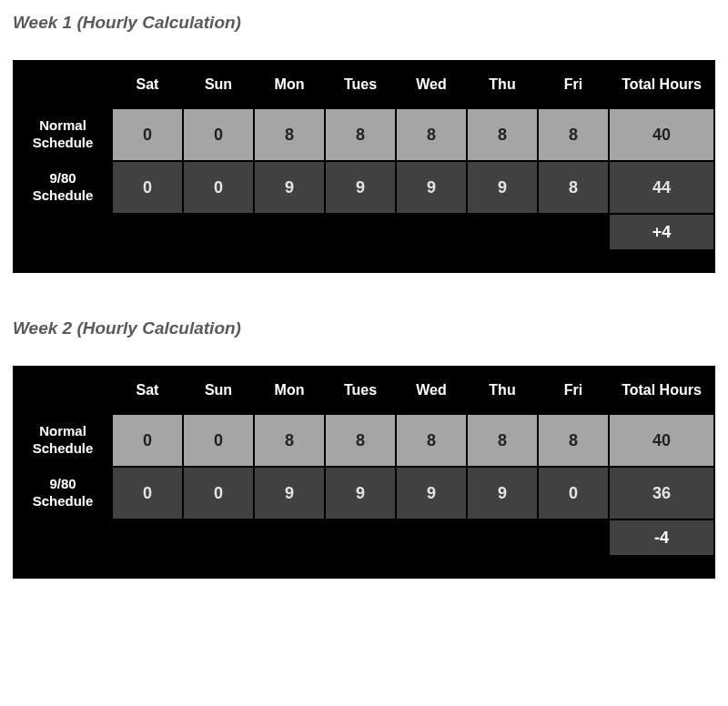  What do you see at coordinates (662, 233) in the screenshot?
I see `week1-delta: +4` at bounding box center [662, 233].